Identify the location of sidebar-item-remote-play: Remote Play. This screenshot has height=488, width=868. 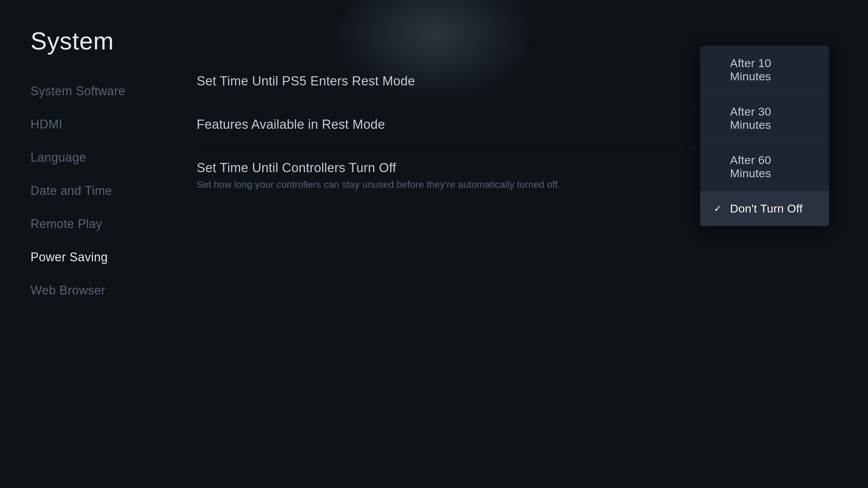
(102, 224).